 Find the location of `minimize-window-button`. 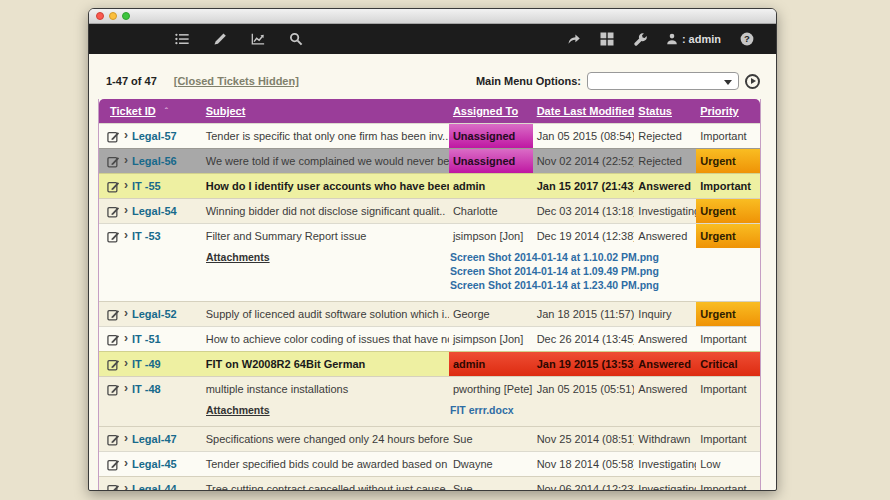

minimize-window-button is located at coordinates (113, 16).